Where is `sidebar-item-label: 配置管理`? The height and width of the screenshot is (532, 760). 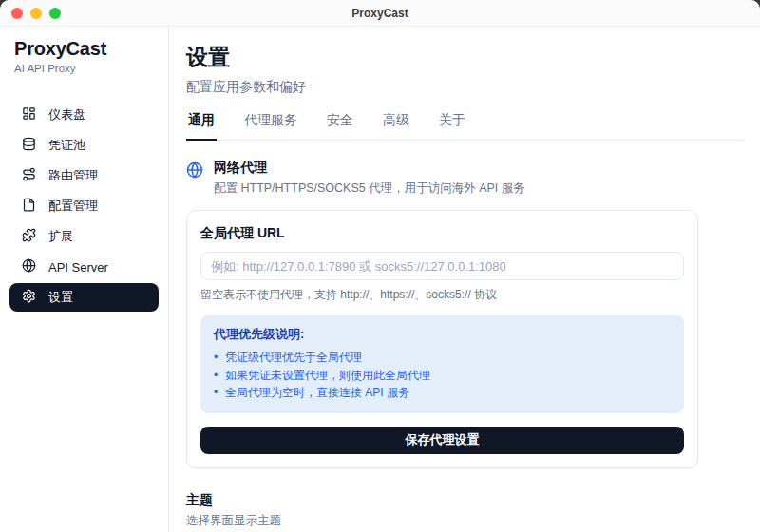
sidebar-item-label: 配置管理 is located at coordinates (73, 206).